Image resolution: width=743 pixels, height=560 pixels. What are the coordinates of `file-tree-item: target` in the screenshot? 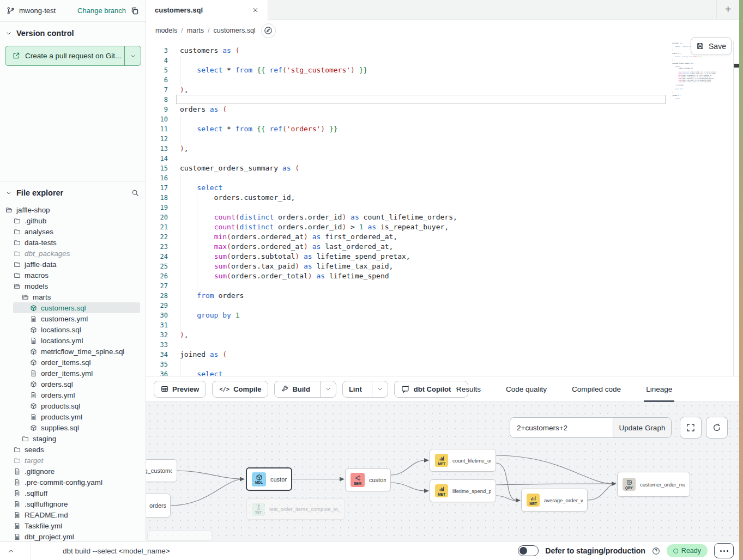 It's located at (73, 460).